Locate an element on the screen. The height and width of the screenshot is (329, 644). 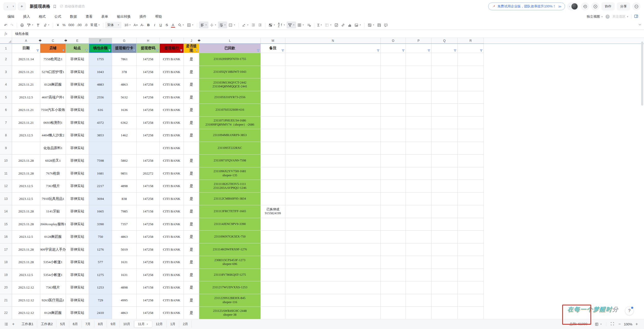
more-options-button is located at coordinates (636, 6).